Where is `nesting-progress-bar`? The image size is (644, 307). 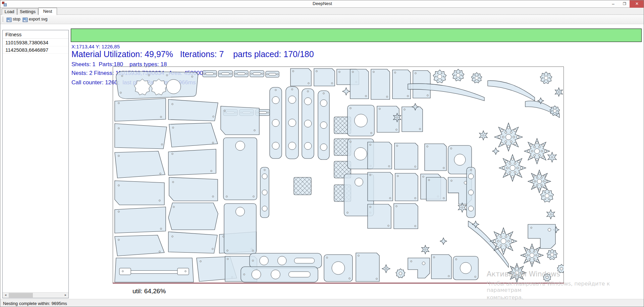 nesting-progress-bar is located at coordinates (356, 35).